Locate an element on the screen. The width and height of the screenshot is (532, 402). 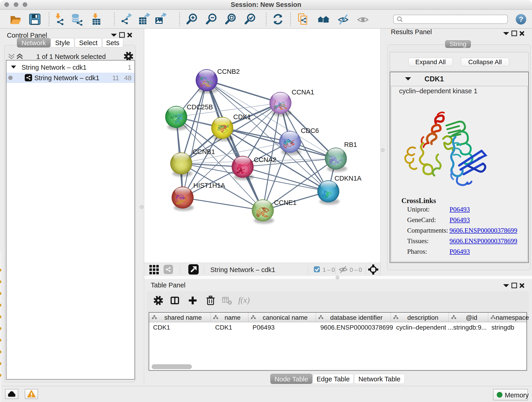
svg-text: CCNB2 is located at coordinates (228, 71).